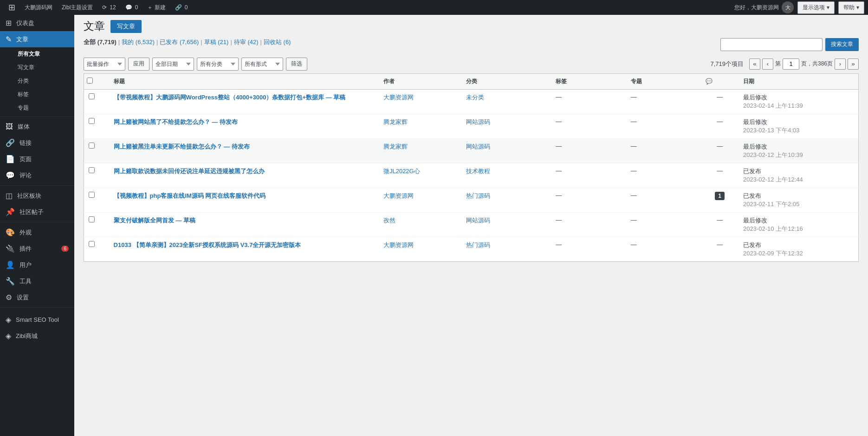 The height and width of the screenshot is (436, 868). I want to click on sidebar-subitem-write-post: 写文章, so click(37, 68).